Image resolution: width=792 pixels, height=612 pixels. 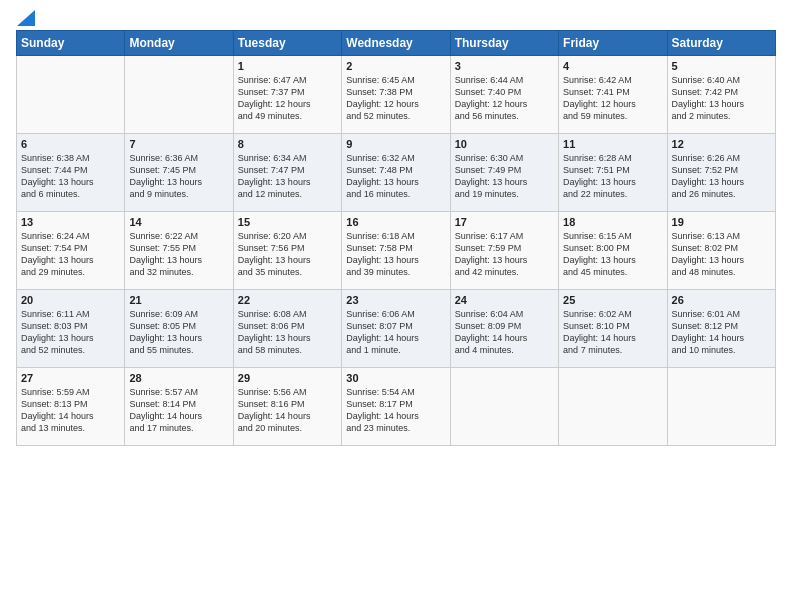 What do you see at coordinates (287, 251) in the screenshot?
I see `day-cell: 15Sunrise: 6:20 AM Sunset: 7:56 PM Dayli…` at bounding box center [287, 251].